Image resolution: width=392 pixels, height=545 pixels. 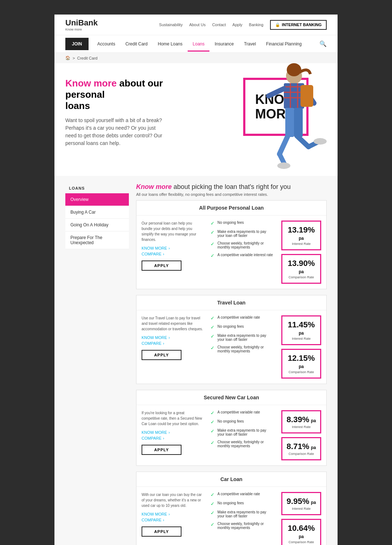 What do you see at coordinates (77, 44) in the screenshot?
I see `join-button: JOIN` at bounding box center [77, 44].